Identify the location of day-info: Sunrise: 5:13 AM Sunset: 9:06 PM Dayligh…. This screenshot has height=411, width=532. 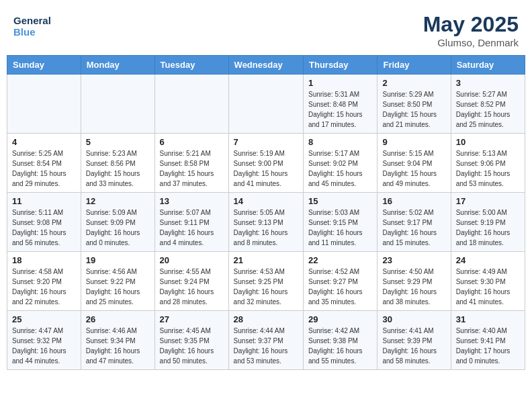
(488, 169).